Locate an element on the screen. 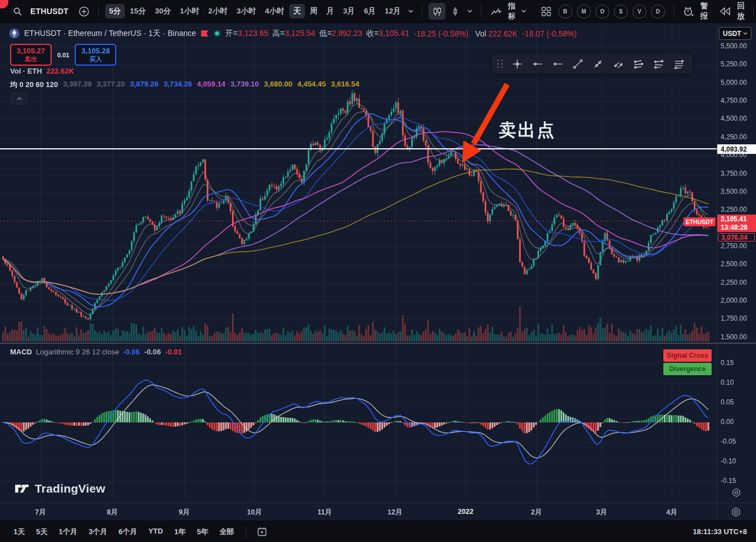 The image size is (756, 542). flag-icon is located at coordinates (204, 34).